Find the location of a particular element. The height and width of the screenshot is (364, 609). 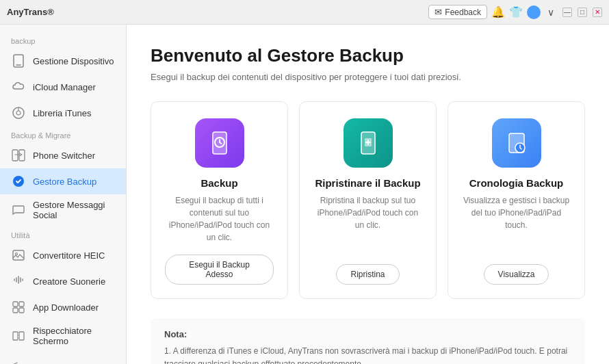

ripristino-card-desc: Ripristina il backup sul tuo iPhone/iPad… is located at coordinates (368, 224).